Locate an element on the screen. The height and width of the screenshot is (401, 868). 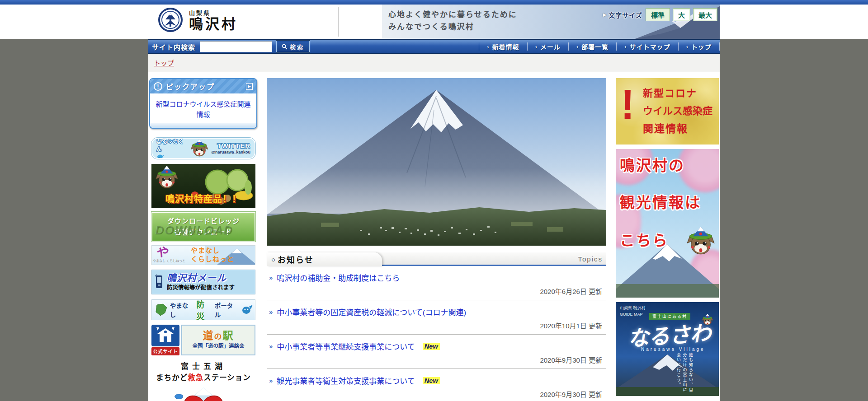
bousai-label-part3: ポータル is located at coordinates (227, 310).